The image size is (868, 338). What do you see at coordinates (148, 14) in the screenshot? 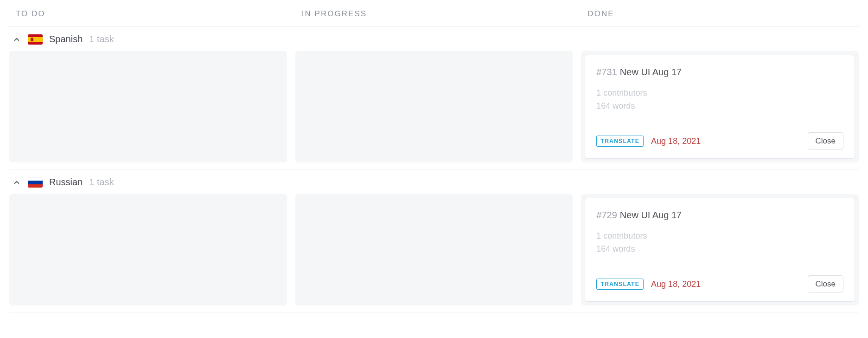
I see `column-header-todo: TO DO` at bounding box center [148, 14].